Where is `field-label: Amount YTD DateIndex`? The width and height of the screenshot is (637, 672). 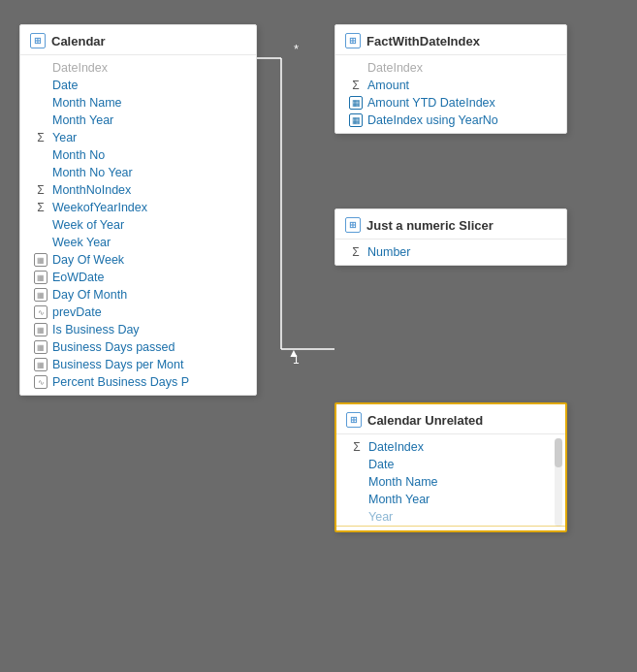
field-label: Amount YTD DateIndex is located at coordinates (431, 103).